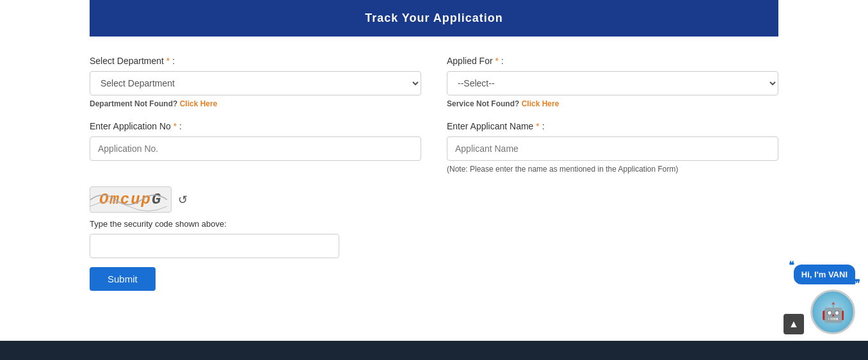 The width and height of the screenshot is (868, 360). What do you see at coordinates (434, 82) in the screenshot?
I see `form-row-1: Select Department *` at bounding box center [434, 82].